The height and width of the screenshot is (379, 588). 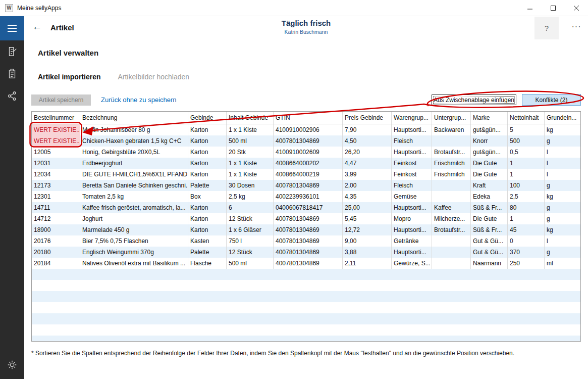 What do you see at coordinates (207, 241) in the screenshot?
I see `table-cell: Kasten` at bounding box center [207, 241].